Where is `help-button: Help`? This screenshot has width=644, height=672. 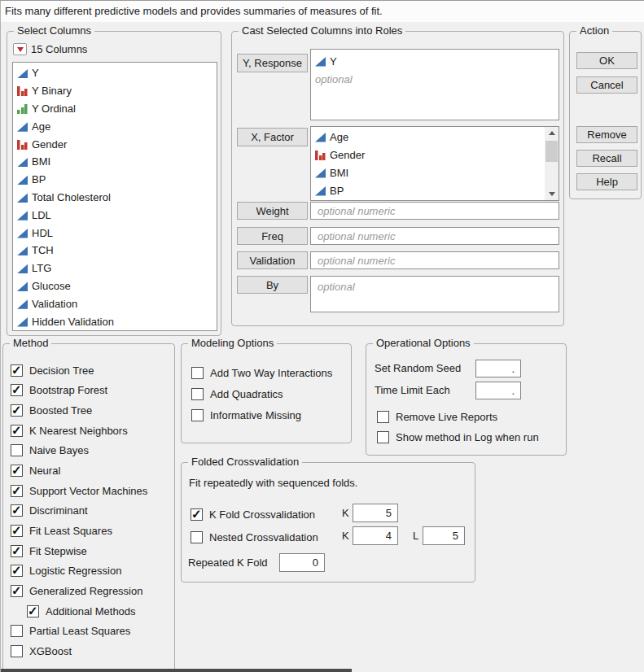 help-button: Help is located at coordinates (607, 182).